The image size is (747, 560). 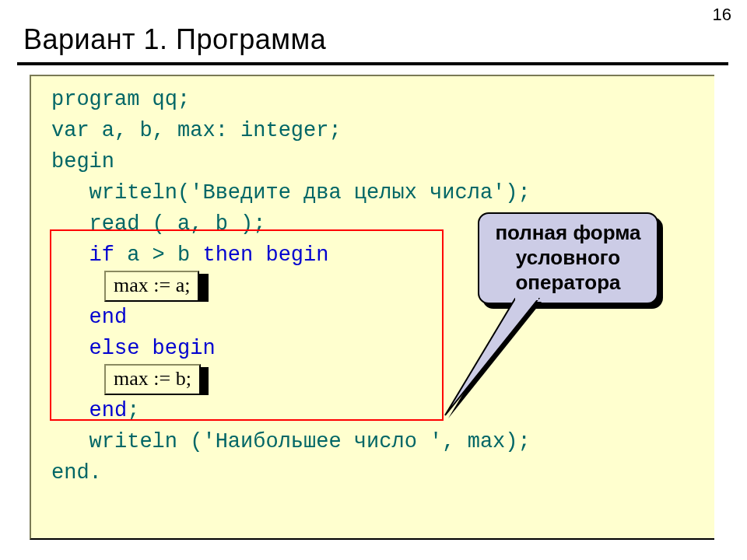 What do you see at coordinates (153, 378) in the screenshot?
I see `inline-code-2: max := b;` at bounding box center [153, 378].